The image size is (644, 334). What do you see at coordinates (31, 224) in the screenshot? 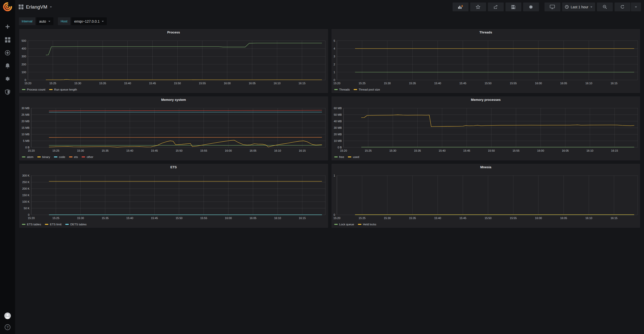
I see `legend-item: ETS tables` at bounding box center [31, 224].